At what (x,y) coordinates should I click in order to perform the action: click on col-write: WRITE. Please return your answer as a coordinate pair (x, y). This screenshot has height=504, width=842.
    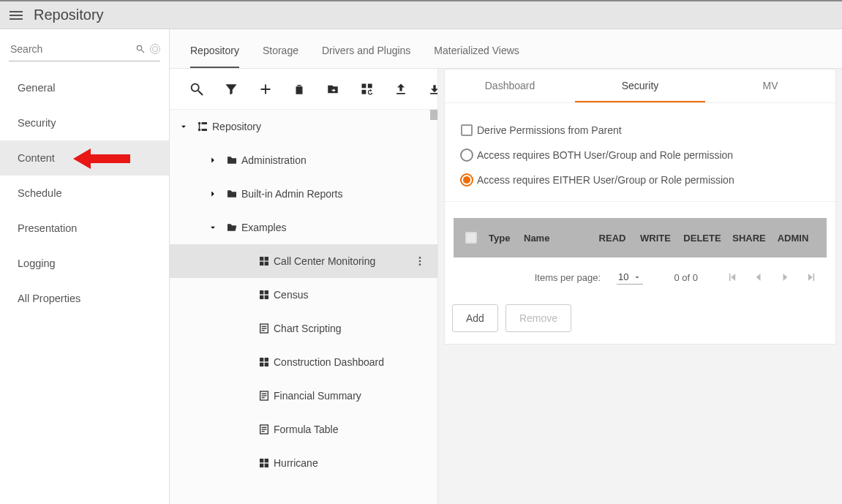
    Looking at the image, I should click on (655, 238).